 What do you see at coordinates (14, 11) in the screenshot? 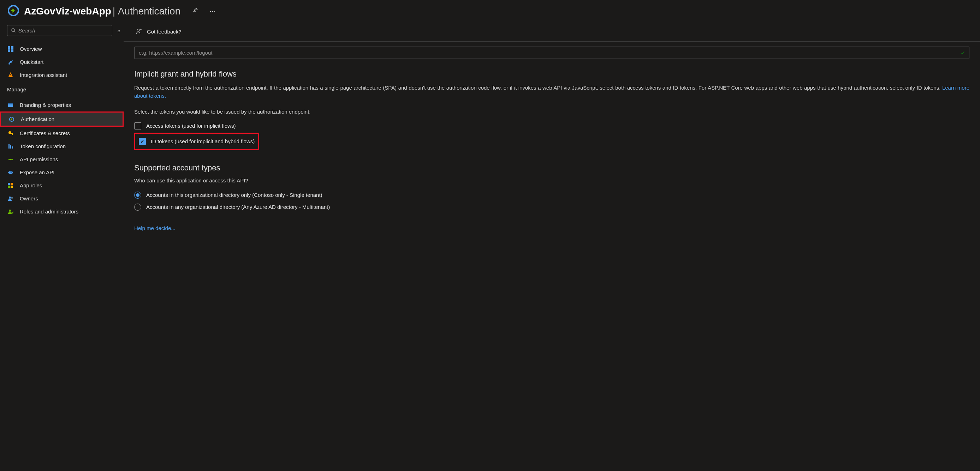
I see `app-registration-icon` at bounding box center [14, 11].